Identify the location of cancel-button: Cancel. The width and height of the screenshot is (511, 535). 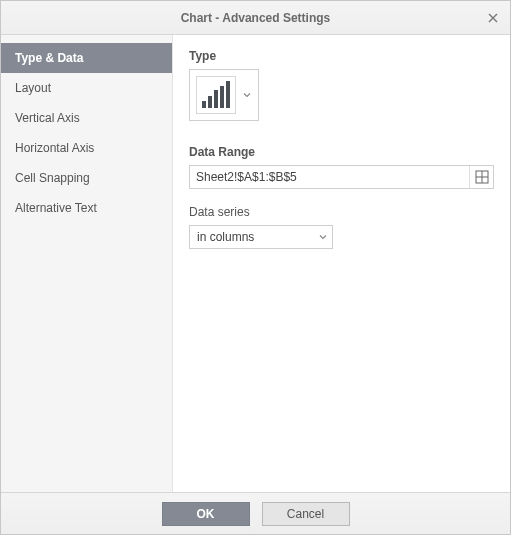
(306, 514).